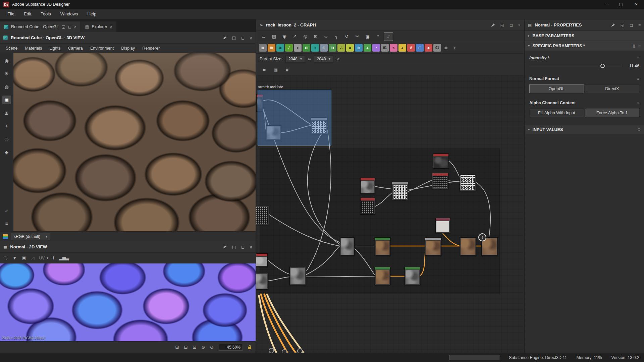 The width and height of the screenshot is (644, 362). Describe the element at coordinates (612, 89) in the screenshot. I see `directx-button: DirectX` at that location.